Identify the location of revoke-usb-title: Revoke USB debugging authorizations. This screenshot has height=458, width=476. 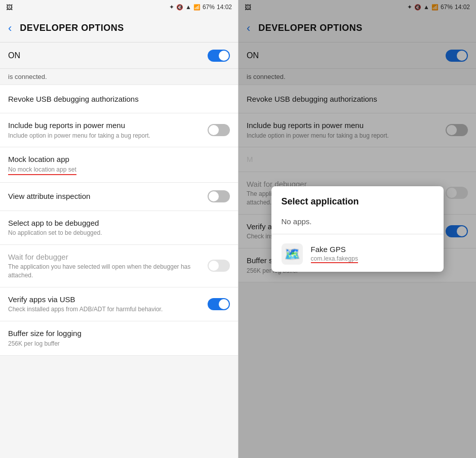
(117, 99).